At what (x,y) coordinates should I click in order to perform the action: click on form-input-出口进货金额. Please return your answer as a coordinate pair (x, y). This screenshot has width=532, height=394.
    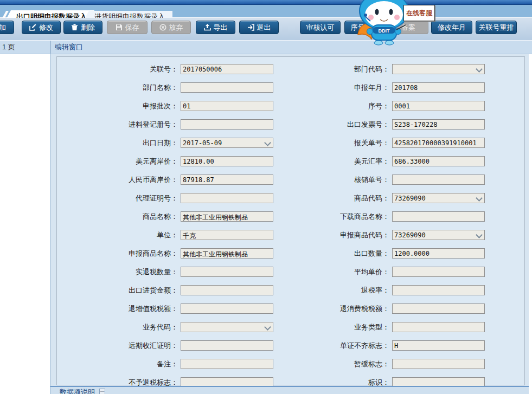
    Looking at the image, I should click on (227, 290).